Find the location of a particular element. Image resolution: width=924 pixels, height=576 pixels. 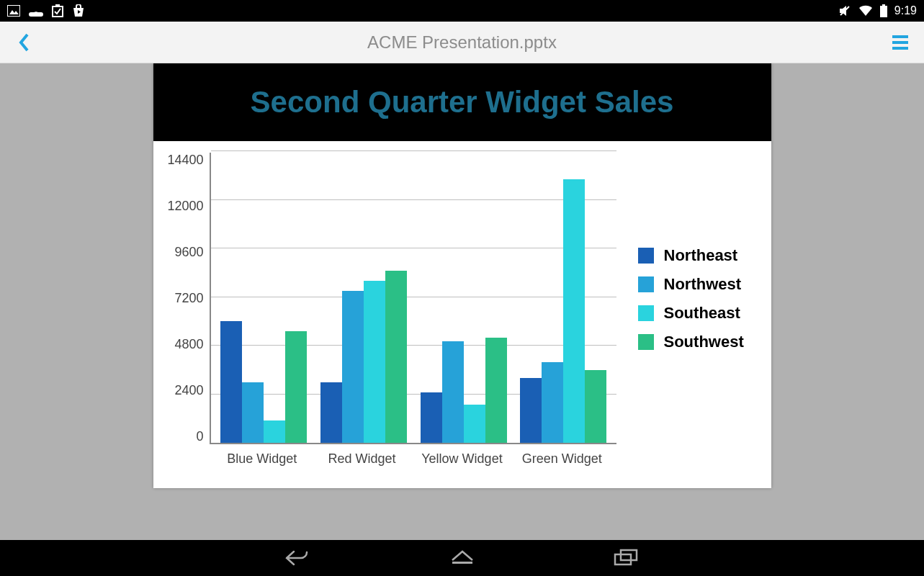

x-axis: Blue WidgetRed WidgetYellow WidgetGreen … is located at coordinates (413, 459).